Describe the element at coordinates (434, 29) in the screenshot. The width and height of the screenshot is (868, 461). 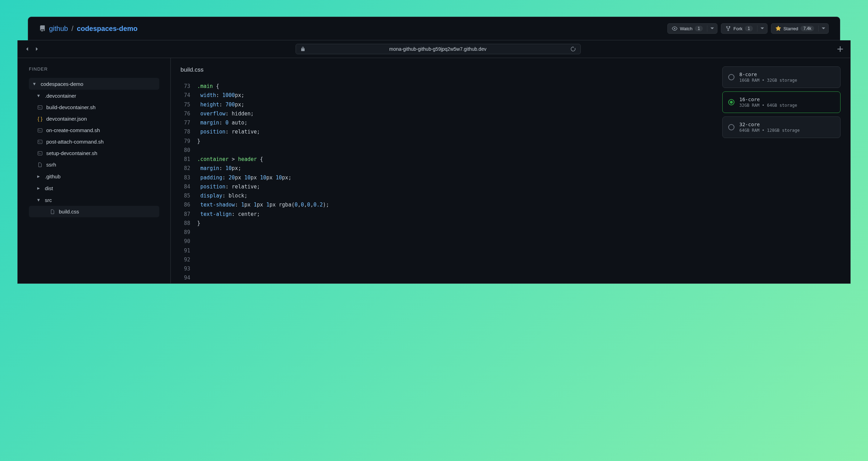
I see `github-header: github / codespaces-demo Watch 1 Fork 1` at that location.